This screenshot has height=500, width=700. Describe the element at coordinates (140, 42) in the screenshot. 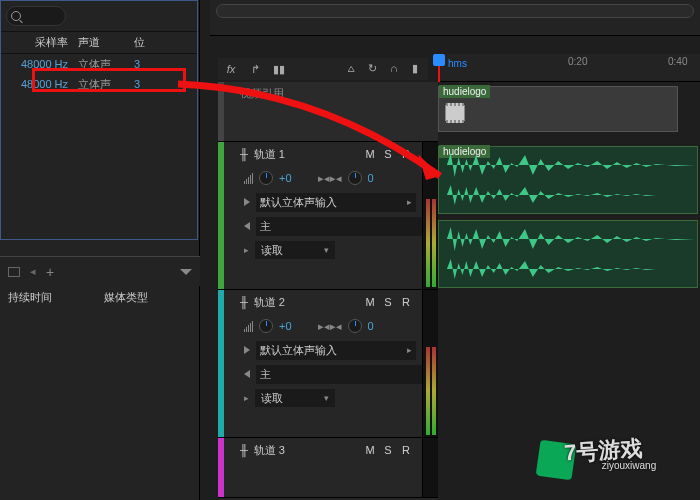

I see `col-bits: 位` at that location.